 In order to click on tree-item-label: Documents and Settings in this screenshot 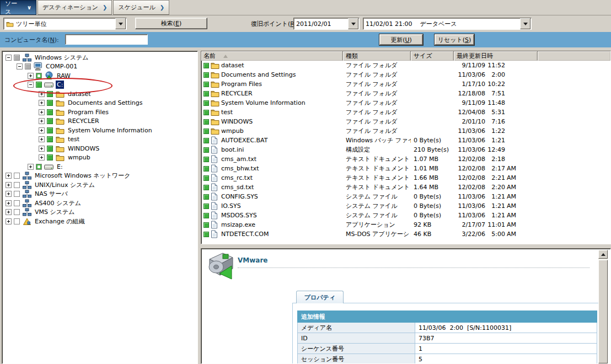, I will do `click(105, 103)`.